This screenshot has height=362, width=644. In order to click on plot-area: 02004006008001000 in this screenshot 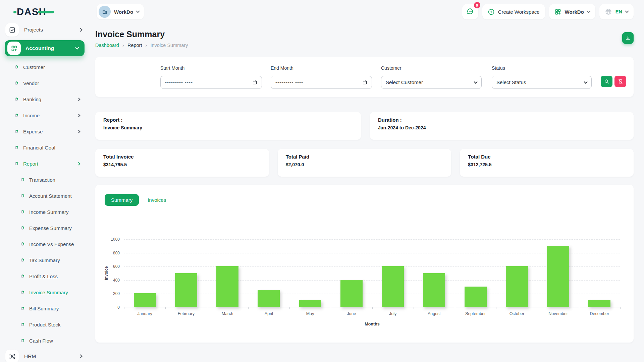, I will do `click(372, 274)`.